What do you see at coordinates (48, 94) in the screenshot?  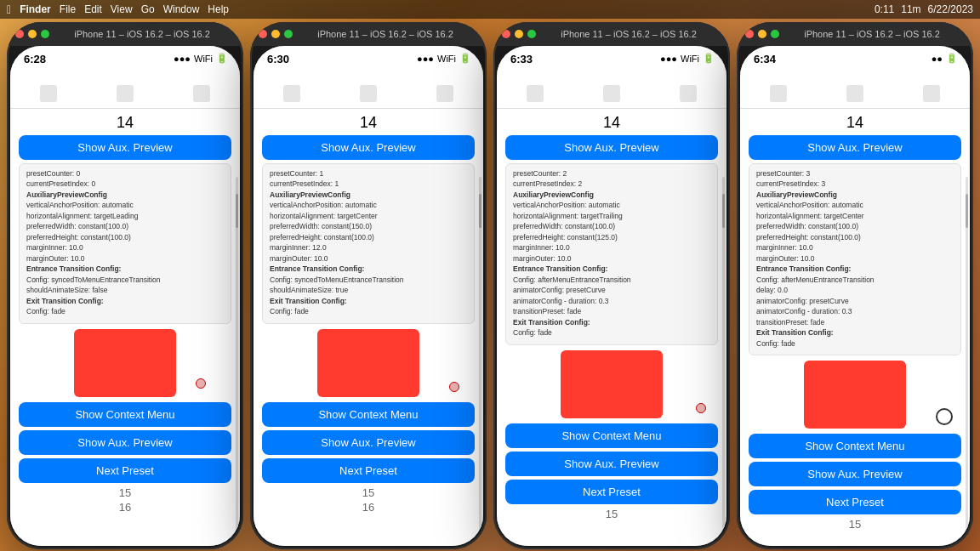 I see `sim1-toolbar-icon1` at bounding box center [48, 94].